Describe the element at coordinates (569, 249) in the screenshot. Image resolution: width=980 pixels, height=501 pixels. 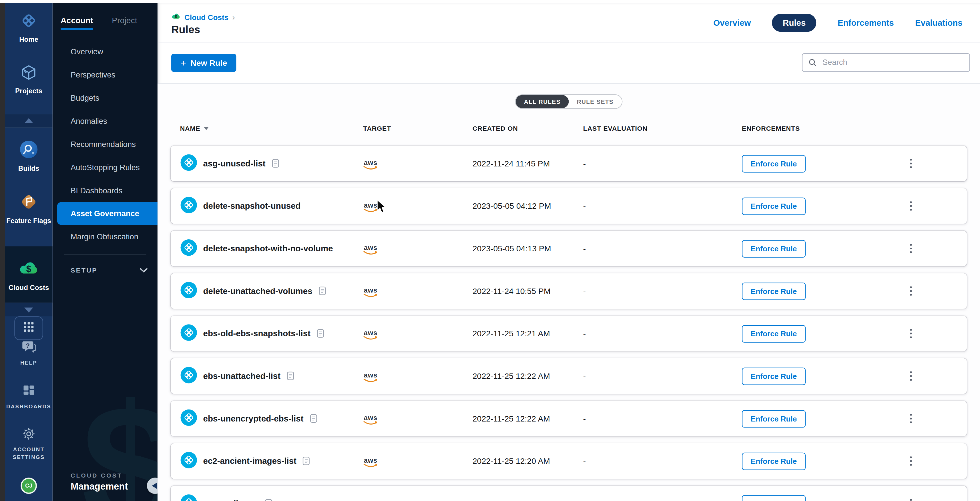
I see `rule-row: delete-snapshot-with-no-volume aws 2023-…` at that location.